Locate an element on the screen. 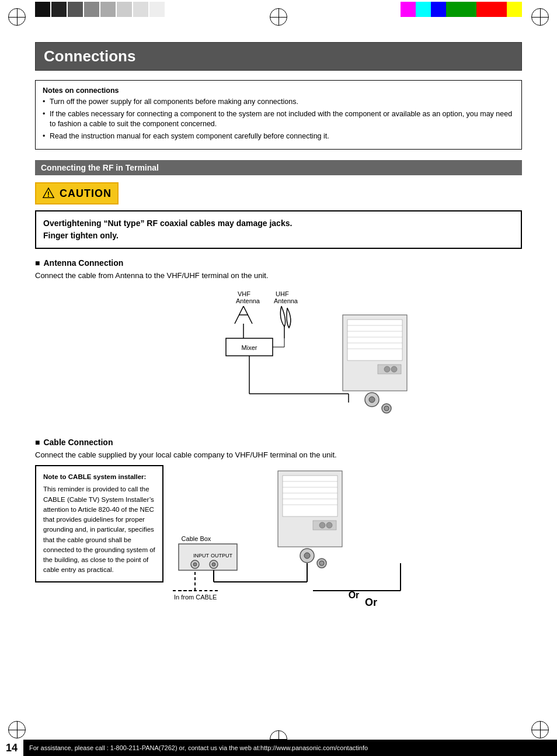  sq-dark2 is located at coordinates (75, 9).